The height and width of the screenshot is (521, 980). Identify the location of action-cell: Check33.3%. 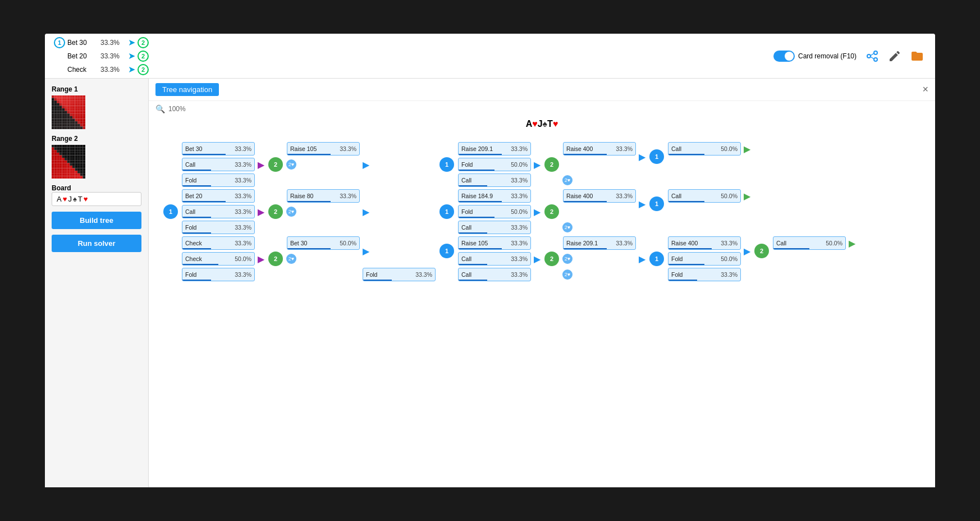
(218, 243).